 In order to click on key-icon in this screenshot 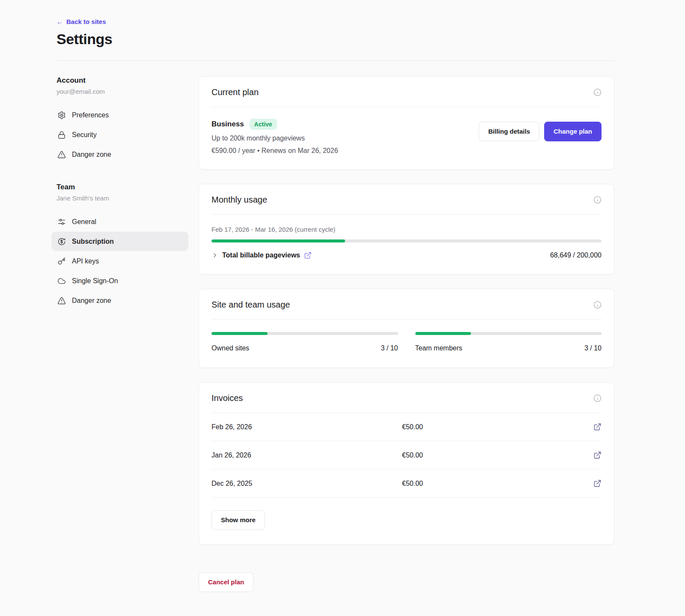, I will do `click(62, 261)`.